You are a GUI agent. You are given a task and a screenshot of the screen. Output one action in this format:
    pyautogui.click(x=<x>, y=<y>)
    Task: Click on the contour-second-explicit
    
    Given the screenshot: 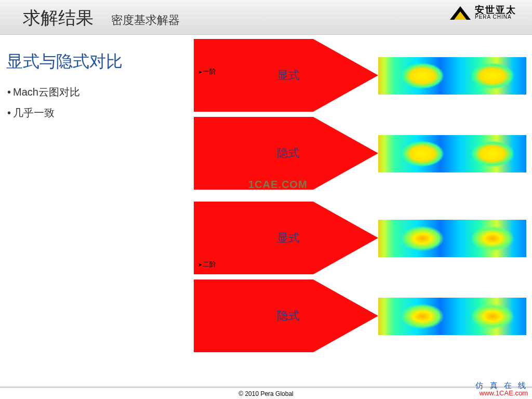 What is the action you would take?
    pyautogui.click(x=360, y=238)
    